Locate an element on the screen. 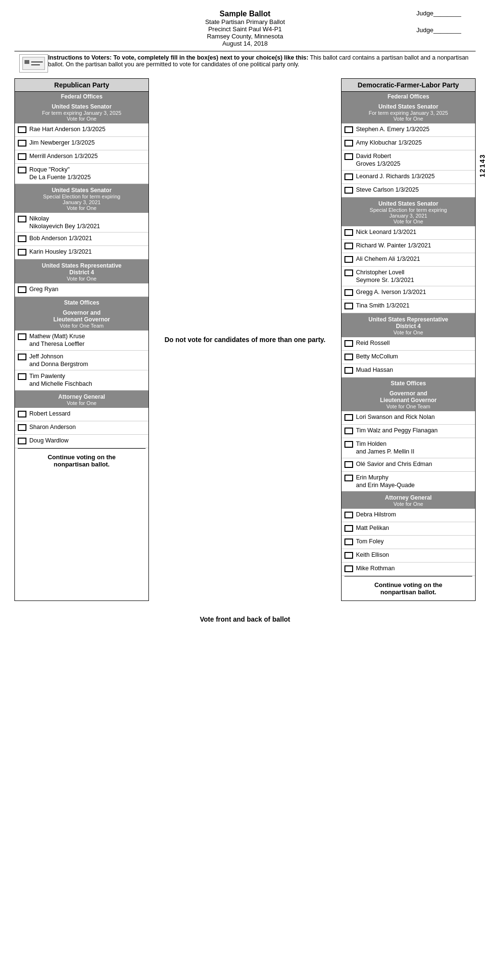 Image resolution: width=490 pixels, height=980 pixels. dem-candidate-tom-foley: Tom Foley is located at coordinates (408, 542).